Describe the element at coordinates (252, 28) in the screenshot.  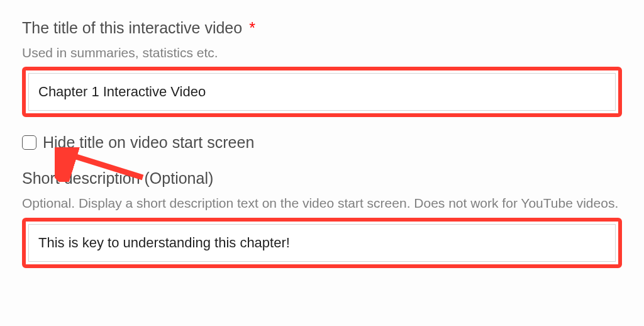
I see `required-asterisk: *` at that location.